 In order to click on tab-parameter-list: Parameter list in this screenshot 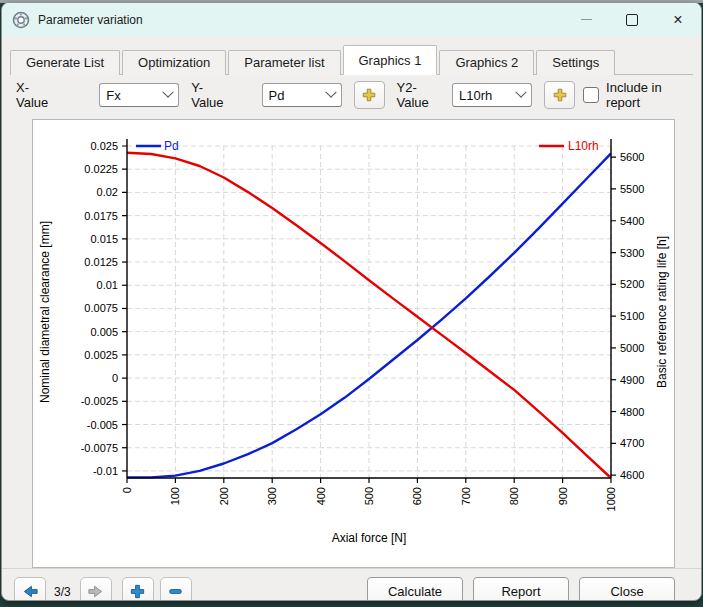, I will do `click(284, 62)`.